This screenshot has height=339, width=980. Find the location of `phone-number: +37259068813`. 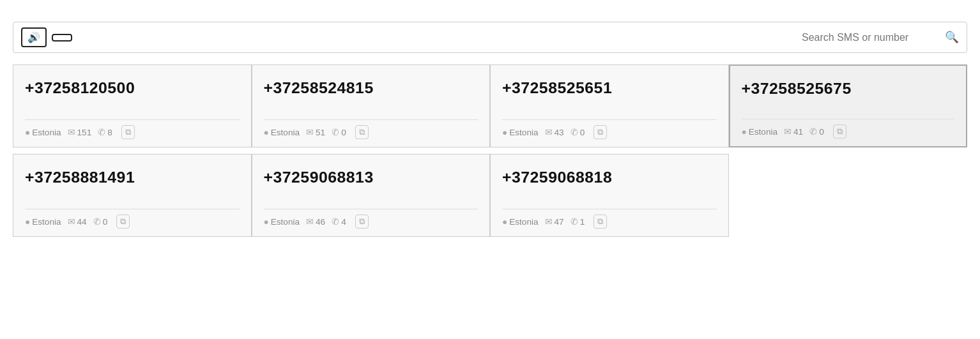

phone-number: +37259068813 is located at coordinates (371, 177).